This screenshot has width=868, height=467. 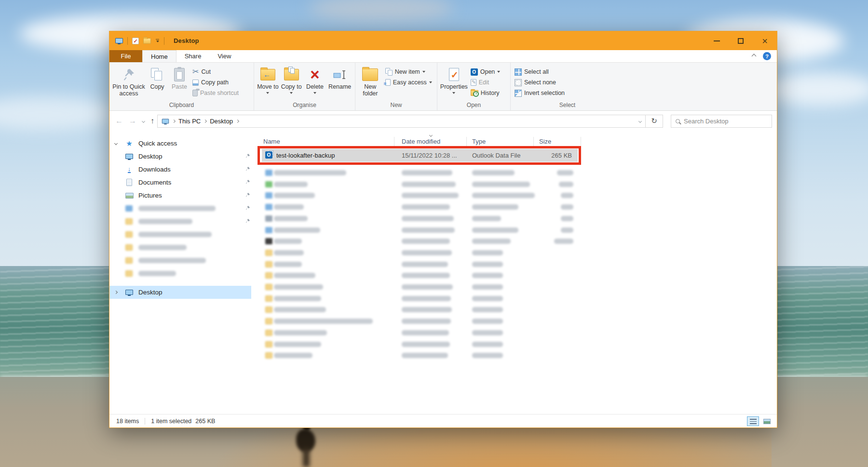 I want to click on paste-shortcut-button: Paste shortcut, so click(x=219, y=93).